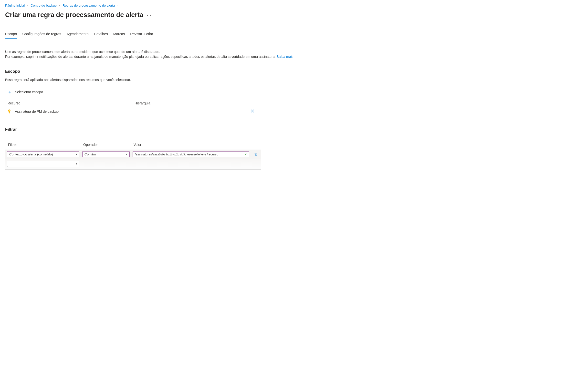 The height and width of the screenshot is (385, 588). What do you see at coordinates (11, 35) in the screenshot?
I see `tab-scope: Escopo` at bounding box center [11, 35].